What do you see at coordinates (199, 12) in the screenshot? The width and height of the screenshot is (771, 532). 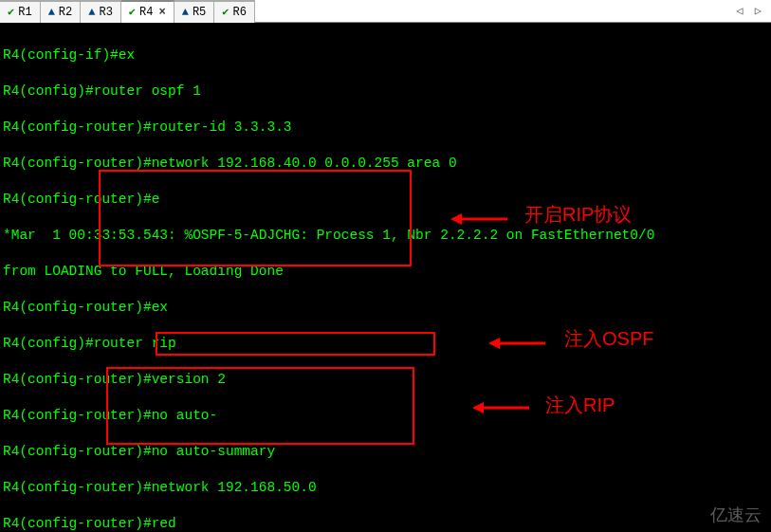 I see `tab-label: R5` at bounding box center [199, 12].